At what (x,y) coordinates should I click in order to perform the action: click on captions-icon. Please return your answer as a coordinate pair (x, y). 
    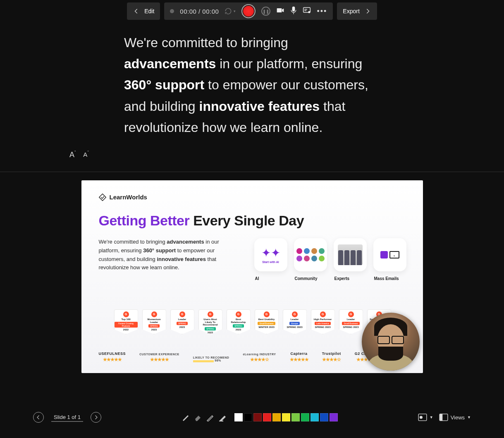
    Looking at the image, I should click on (307, 11).